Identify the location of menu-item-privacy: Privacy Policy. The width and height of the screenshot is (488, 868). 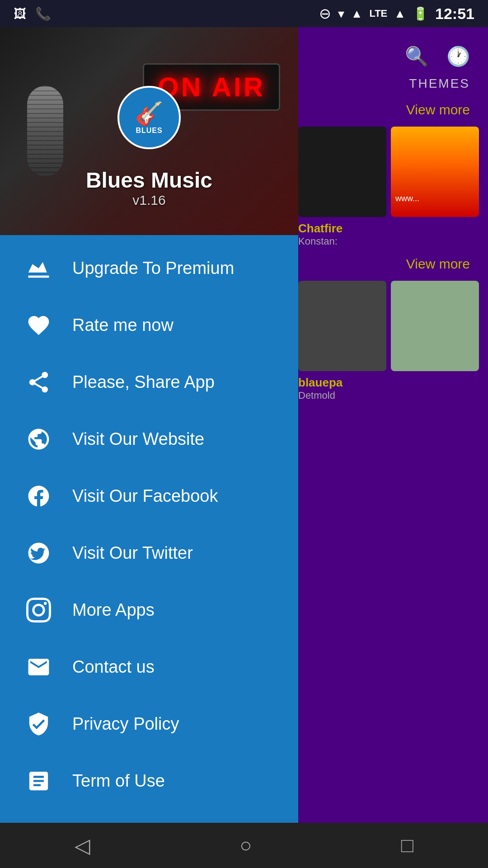
(149, 724).